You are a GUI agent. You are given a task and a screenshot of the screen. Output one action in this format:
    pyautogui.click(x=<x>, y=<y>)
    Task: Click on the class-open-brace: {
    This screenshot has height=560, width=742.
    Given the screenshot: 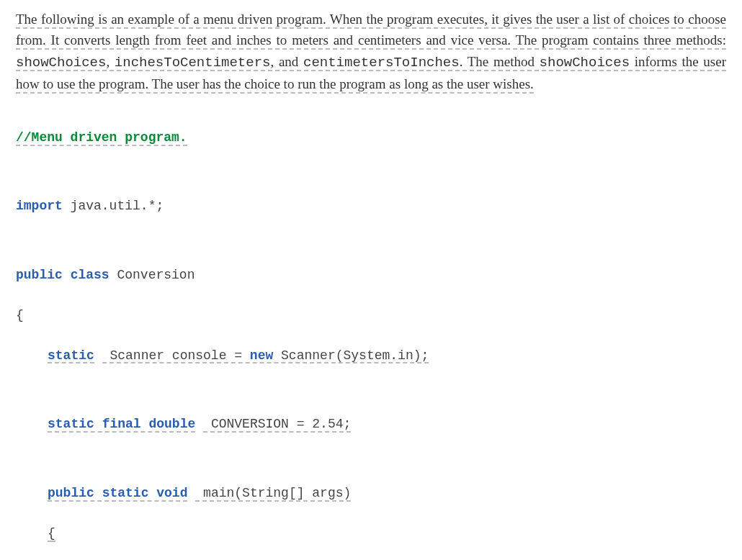 What is the action you would take?
    pyautogui.click(x=20, y=315)
    